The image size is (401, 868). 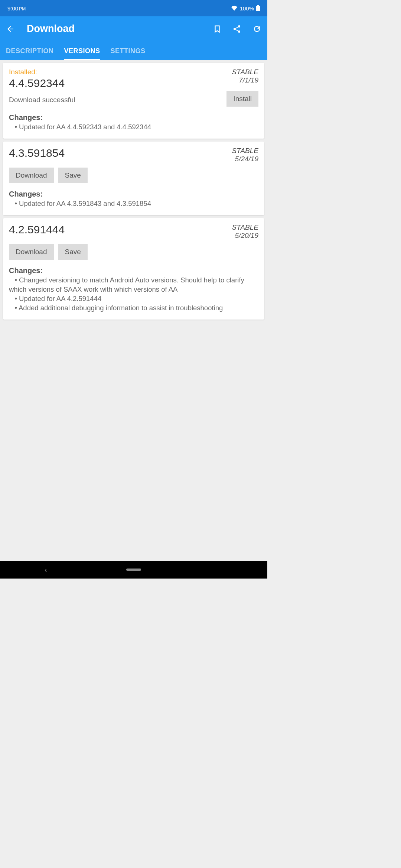 What do you see at coordinates (237, 29) in the screenshot?
I see `share-icon` at bounding box center [237, 29].